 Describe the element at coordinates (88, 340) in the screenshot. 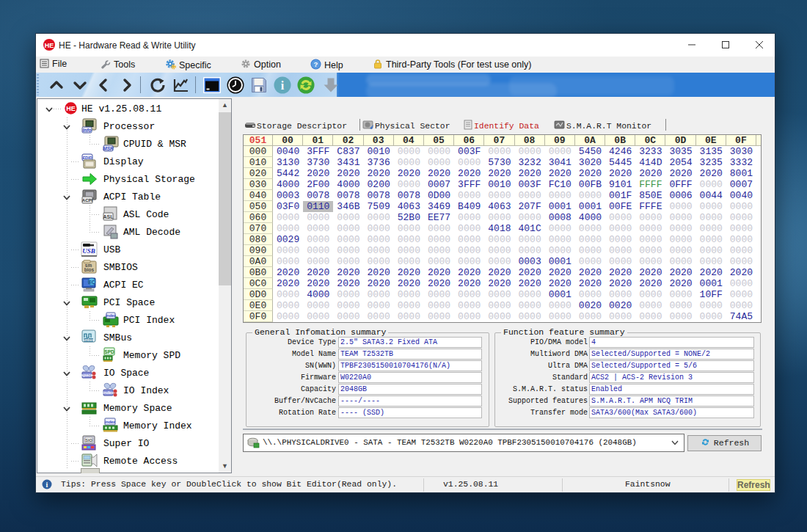

I see `svg-text: smbus` at that location.